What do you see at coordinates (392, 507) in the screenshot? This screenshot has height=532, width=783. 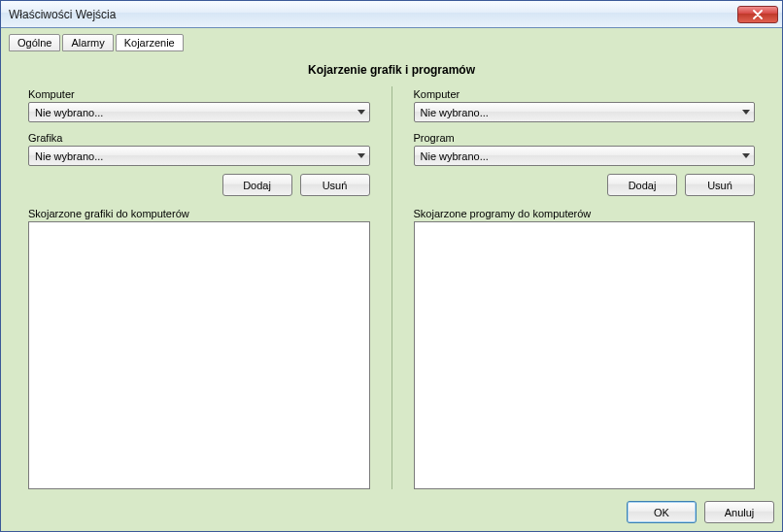 I see `dialog-footer: OK Anuluj` at bounding box center [392, 507].